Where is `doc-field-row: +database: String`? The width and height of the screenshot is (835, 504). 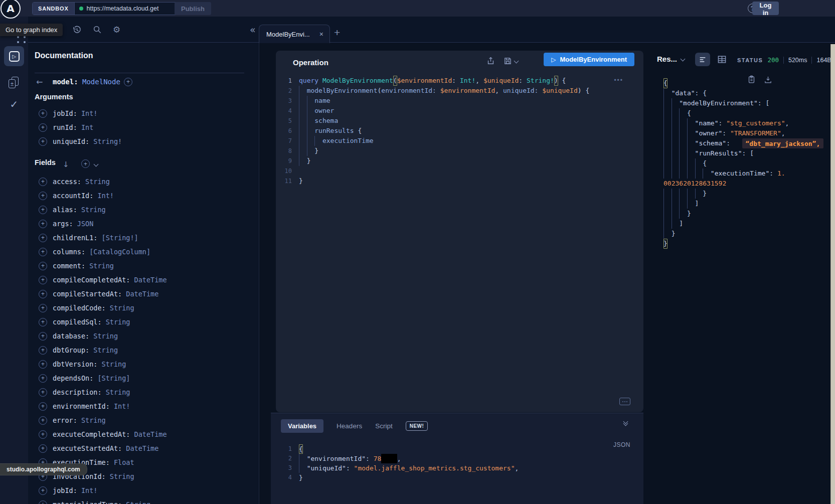 doc-field-row: +database: String is located at coordinates (143, 336).